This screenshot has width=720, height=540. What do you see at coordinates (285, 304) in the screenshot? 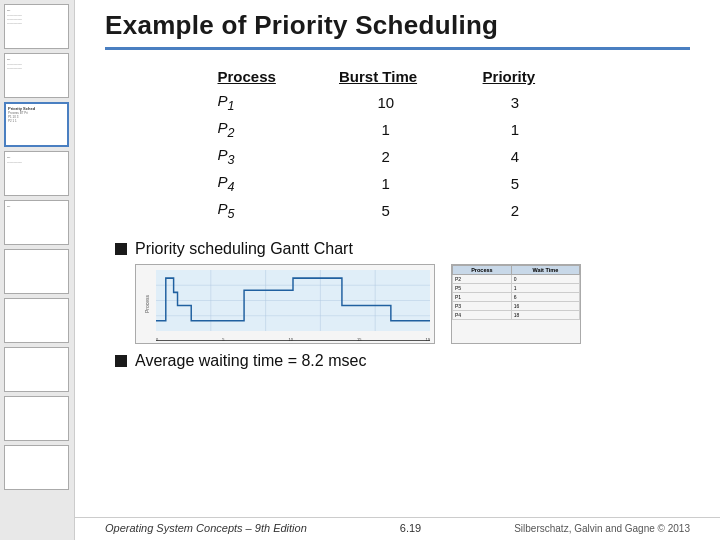
I see `gantt-chart: Process 0 5` at bounding box center [285, 304].